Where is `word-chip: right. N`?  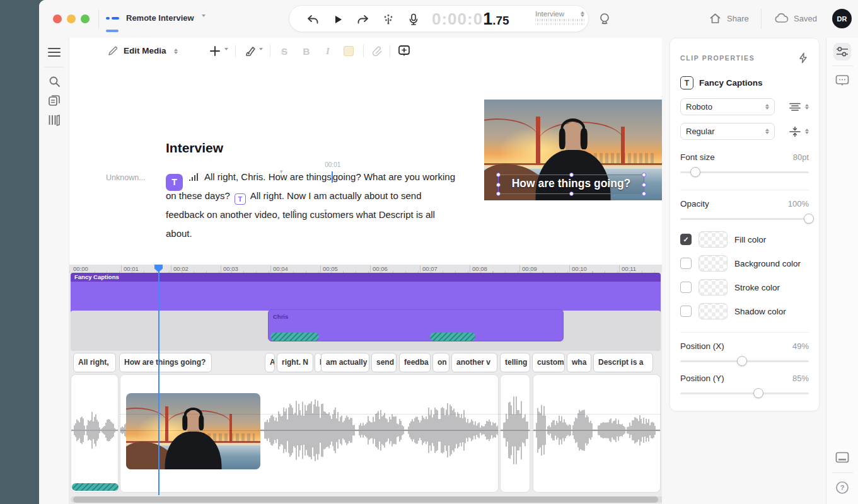 word-chip: right. N is located at coordinates (295, 363).